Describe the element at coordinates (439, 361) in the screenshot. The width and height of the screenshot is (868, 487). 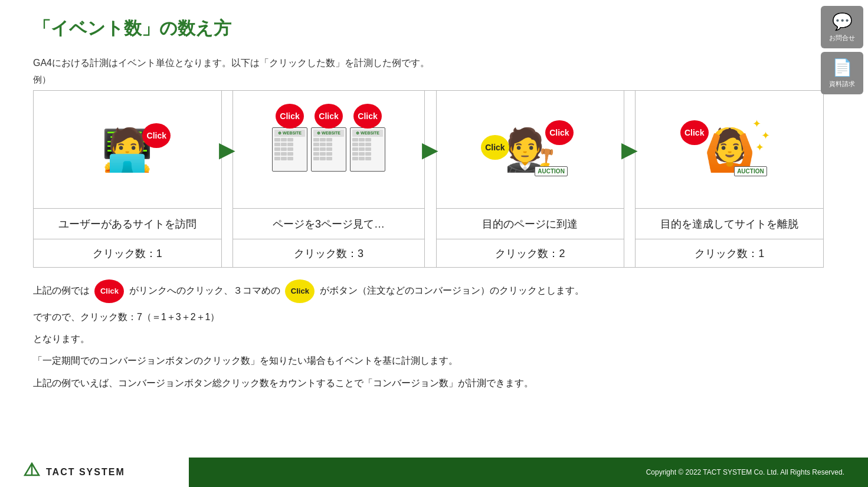
I see `body-line4: 「一定期間でのコンバージョンボタンのクリック数」を知りたい場合もイベントを基に計…` at that location.